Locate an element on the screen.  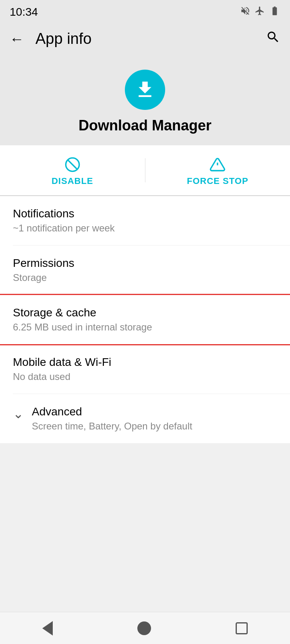
back-button: ← is located at coordinates (17, 39).